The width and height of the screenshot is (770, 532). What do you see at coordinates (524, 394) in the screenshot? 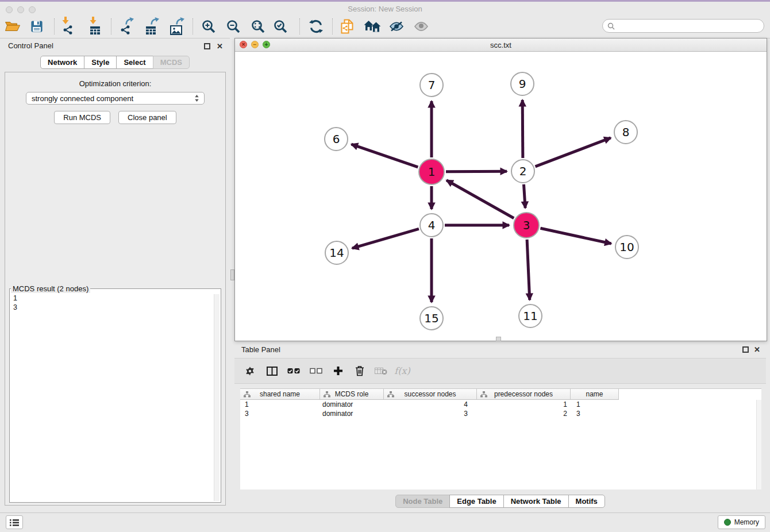
I see `column-header-predecessor-nodes: predecessor nodes` at bounding box center [524, 394].